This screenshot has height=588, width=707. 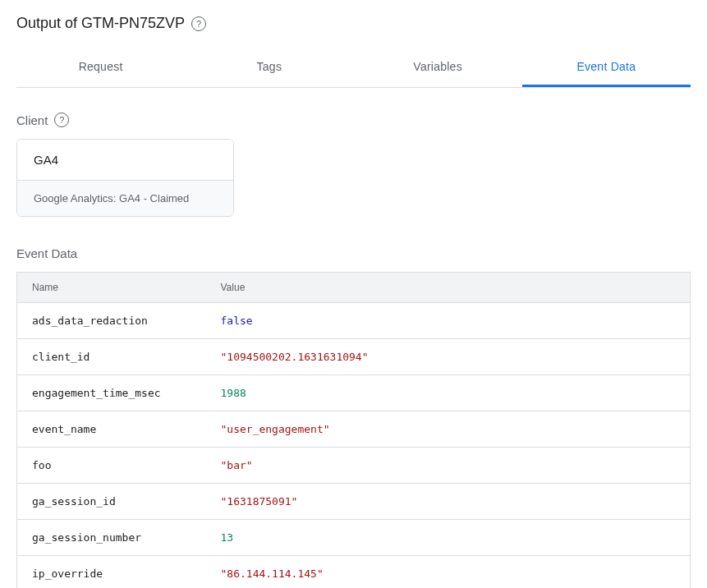 What do you see at coordinates (448, 502) in the screenshot?
I see `event-value-cell: "1631875091"` at bounding box center [448, 502].